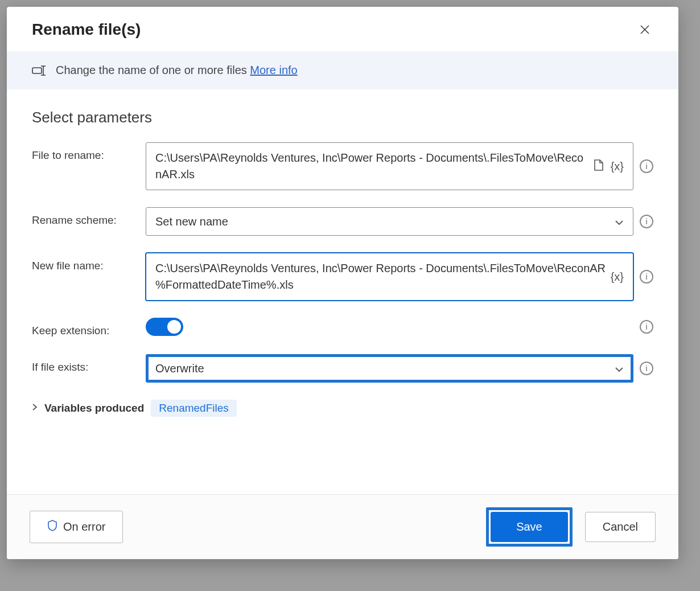 The image size is (700, 591). I want to click on toggle-knob, so click(174, 327).